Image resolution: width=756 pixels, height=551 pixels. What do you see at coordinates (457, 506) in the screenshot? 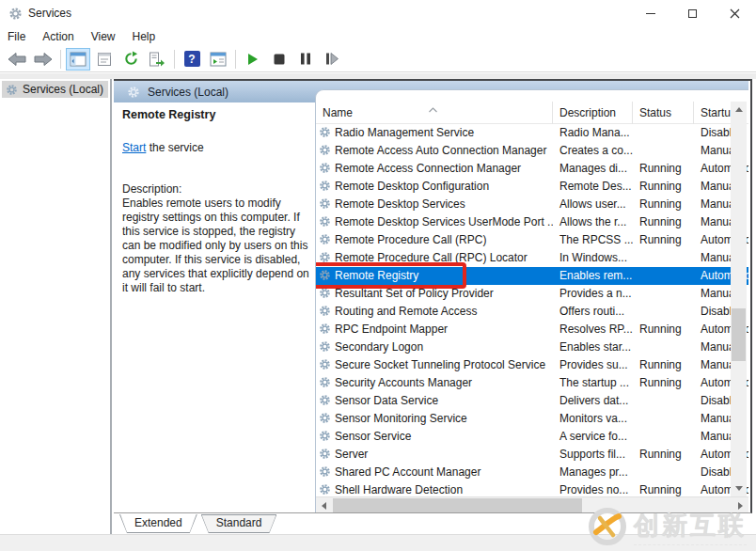
I see `horizontal-scroll-thumb` at bounding box center [457, 506].